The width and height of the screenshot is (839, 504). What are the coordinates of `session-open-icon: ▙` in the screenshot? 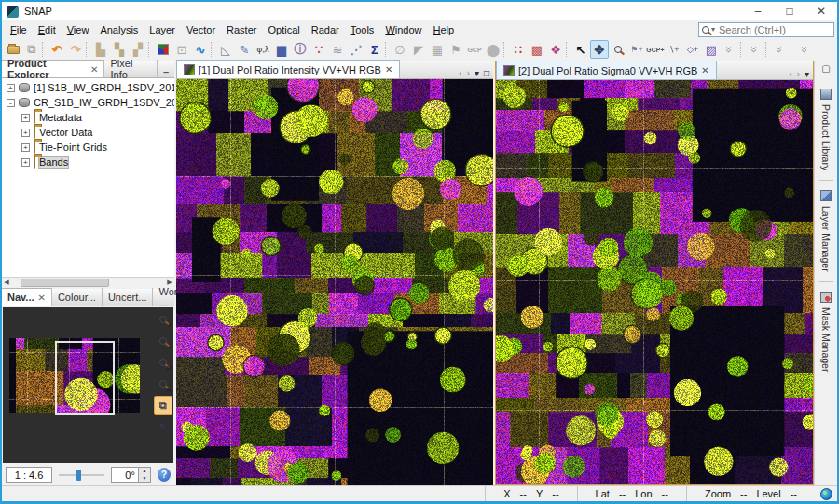 It's located at (101, 49).